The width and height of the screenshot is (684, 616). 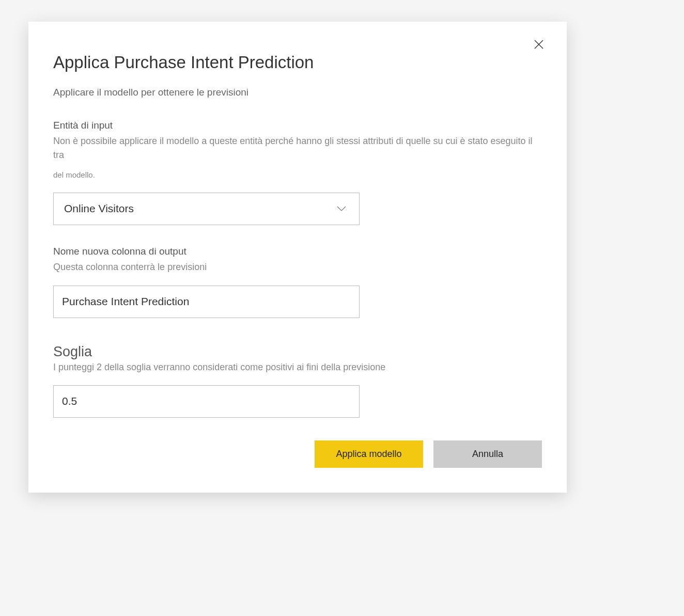 I want to click on close-button, so click(x=539, y=44).